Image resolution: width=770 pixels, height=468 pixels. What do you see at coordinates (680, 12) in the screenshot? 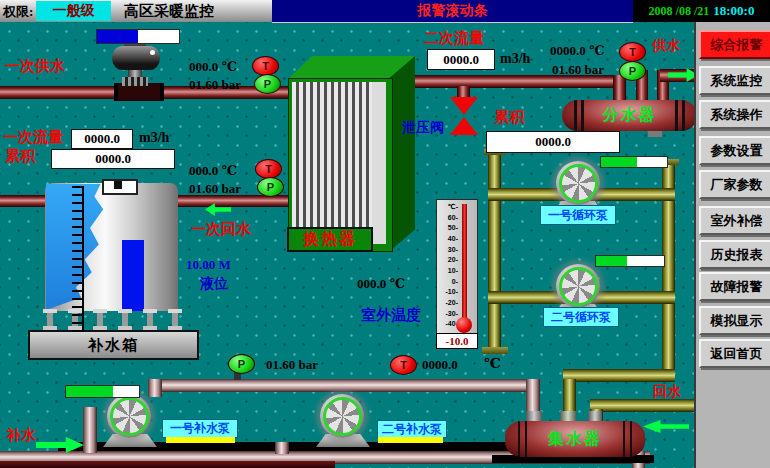
I see `date-text: 2008 /08 /21` at bounding box center [680, 12].